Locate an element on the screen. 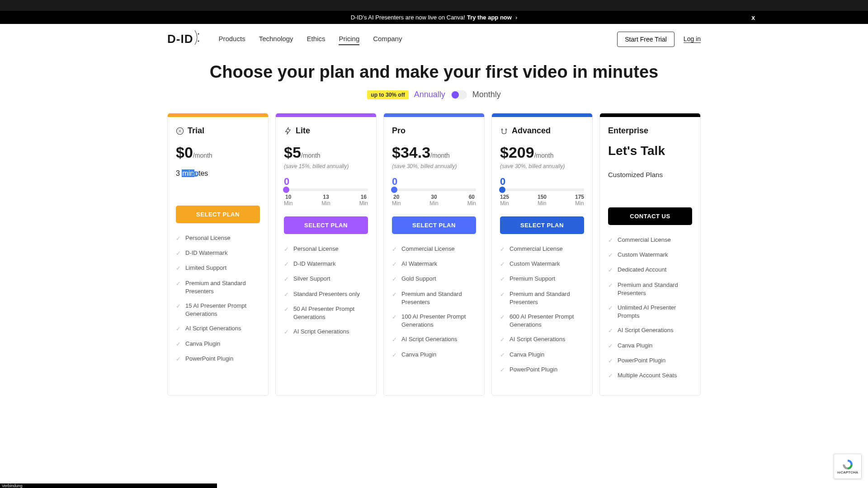 This screenshot has width=868, height=488. slider-option: 175Min is located at coordinates (580, 200).